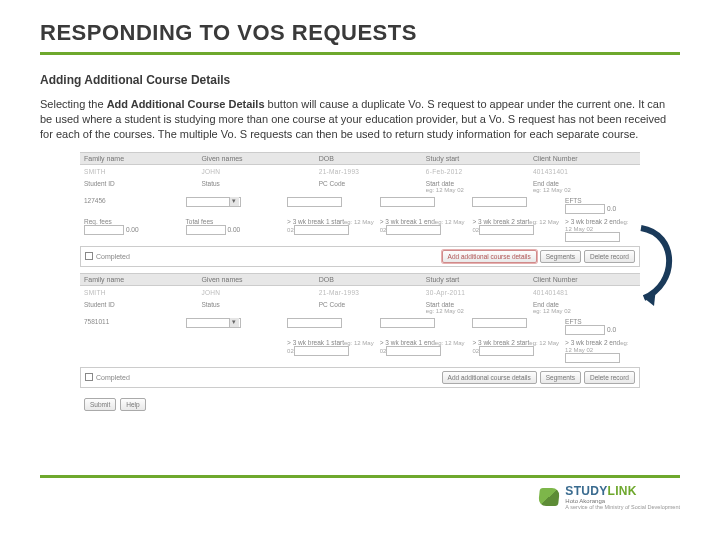 The width and height of the screenshot is (720, 540). What do you see at coordinates (200, 222) in the screenshot?
I see `lbl-total-fees: Total fees` at bounding box center [200, 222].